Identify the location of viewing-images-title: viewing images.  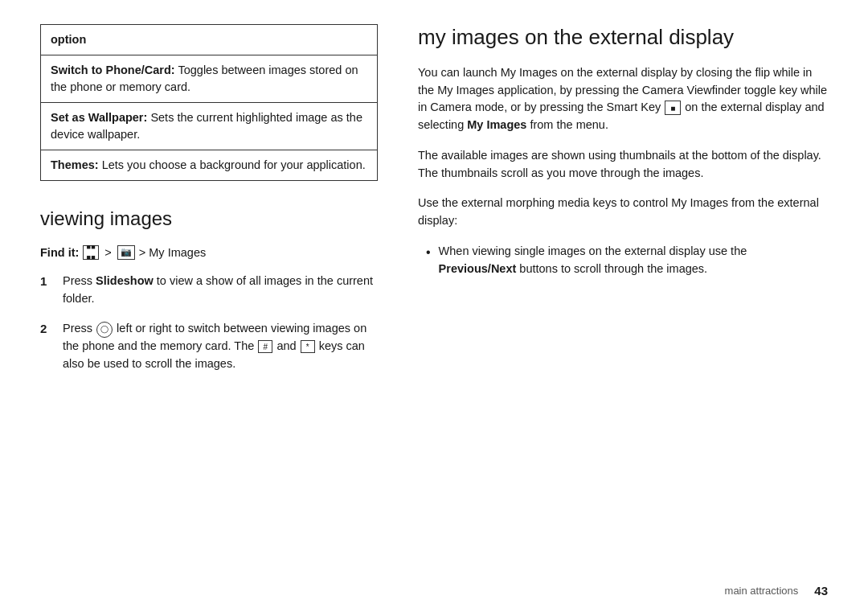
(209, 219).